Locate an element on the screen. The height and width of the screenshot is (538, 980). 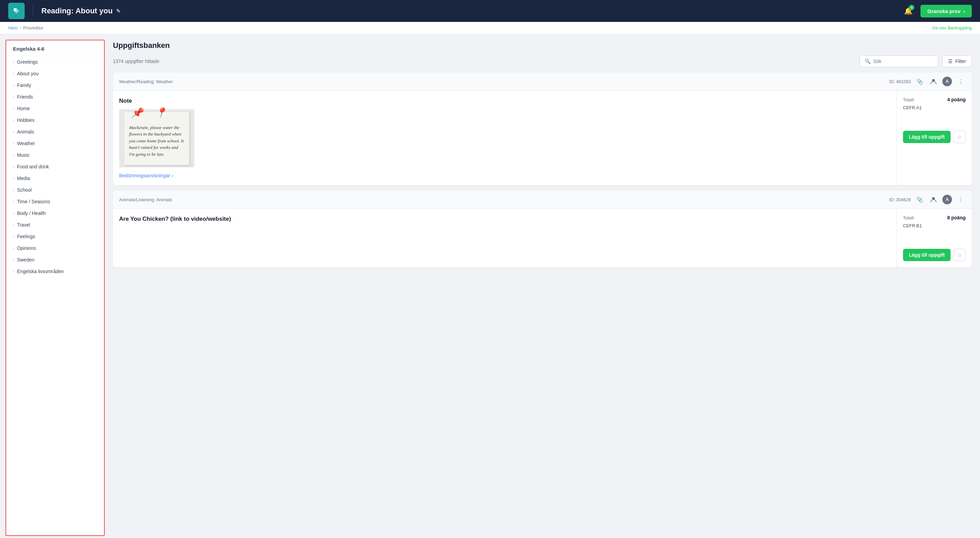
sidebar-item-label: Animals is located at coordinates (26, 132).